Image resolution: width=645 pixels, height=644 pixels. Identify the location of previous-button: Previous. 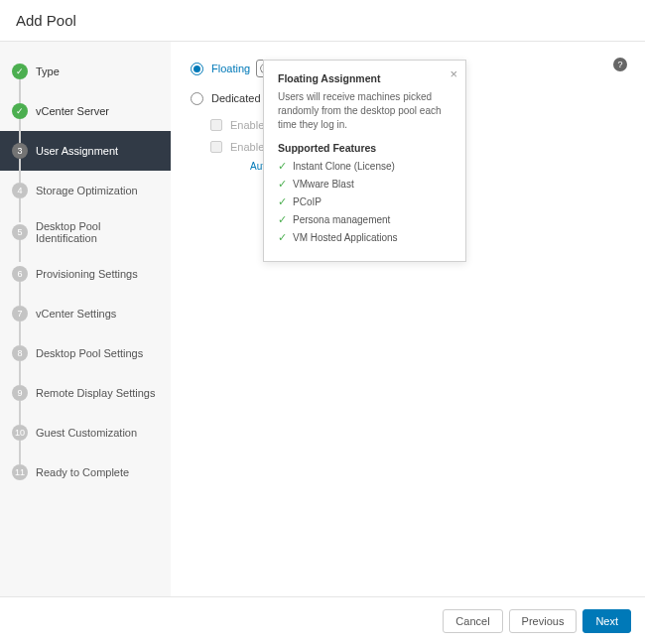
(544, 621).